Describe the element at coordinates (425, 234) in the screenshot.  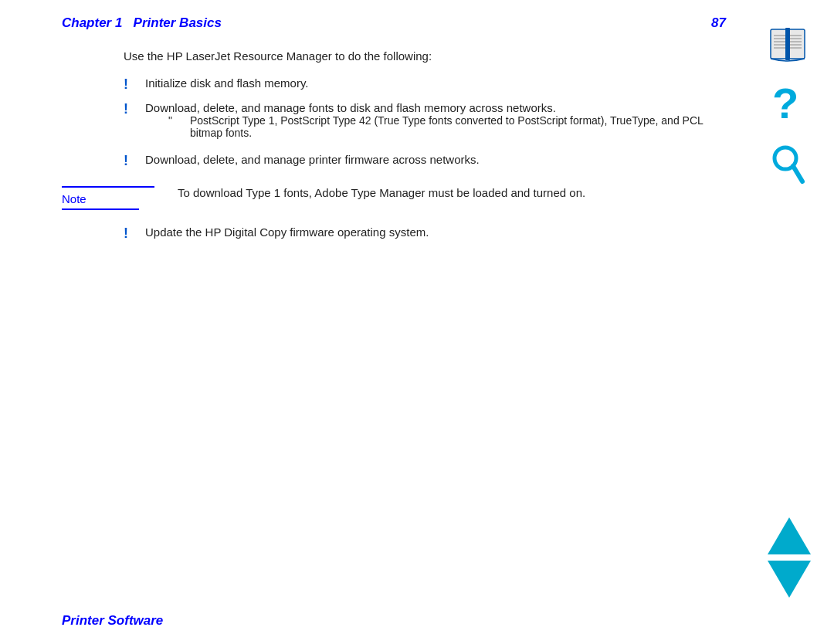
I see `list-item: ! Update the HP Digital Copy firmware op…` at that location.